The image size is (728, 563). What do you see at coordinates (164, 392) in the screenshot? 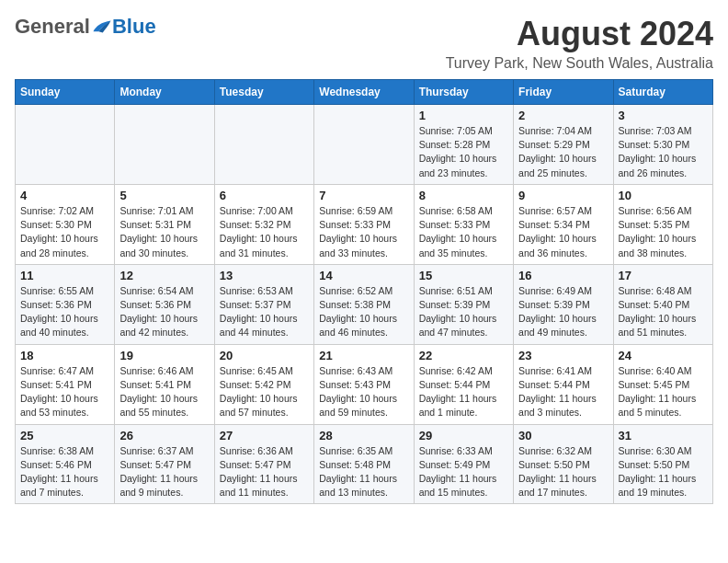
I see `cell-day-info: Sunrise: 6:46 AMSunset: 5:41 PMDaylight:…` at bounding box center [164, 392].